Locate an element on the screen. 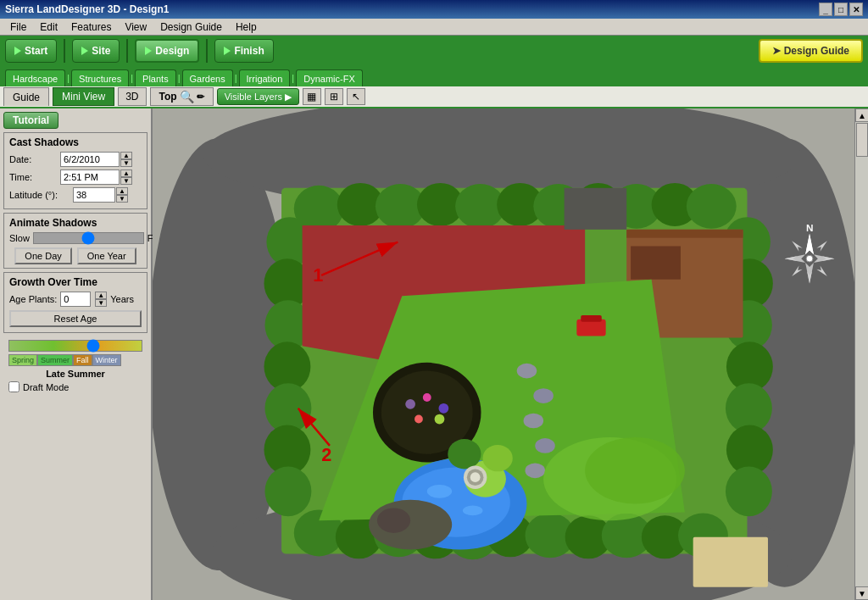 The width and height of the screenshot is (868, 600). latitude-label: Latitude (°): is located at coordinates (41, 195).